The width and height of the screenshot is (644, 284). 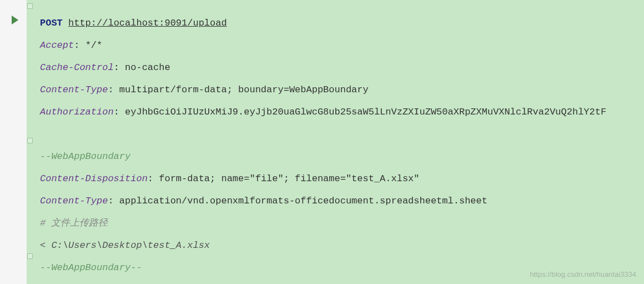 I want to click on http-method: POST, so click(x=51, y=23).